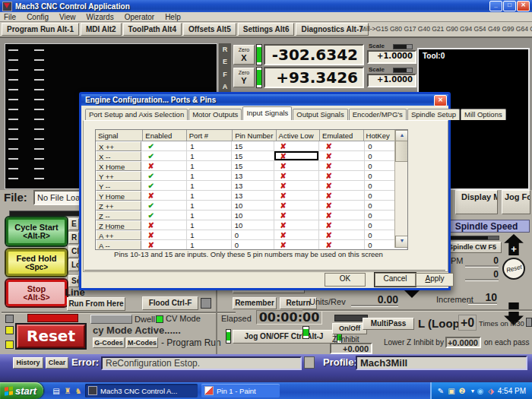 The width and height of the screenshot is (532, 399). I want to click on remember-button: Remember, so click(255, 303).